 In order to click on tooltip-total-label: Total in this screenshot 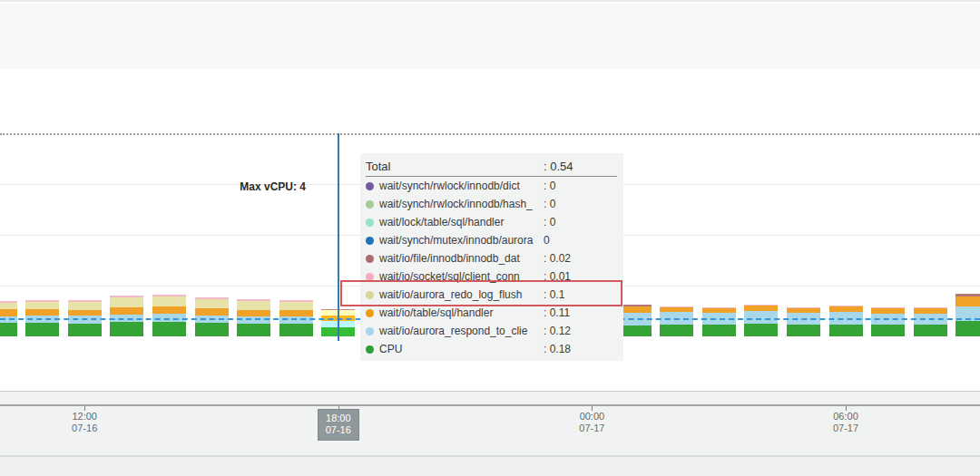, I will do `click(455, 167)`.